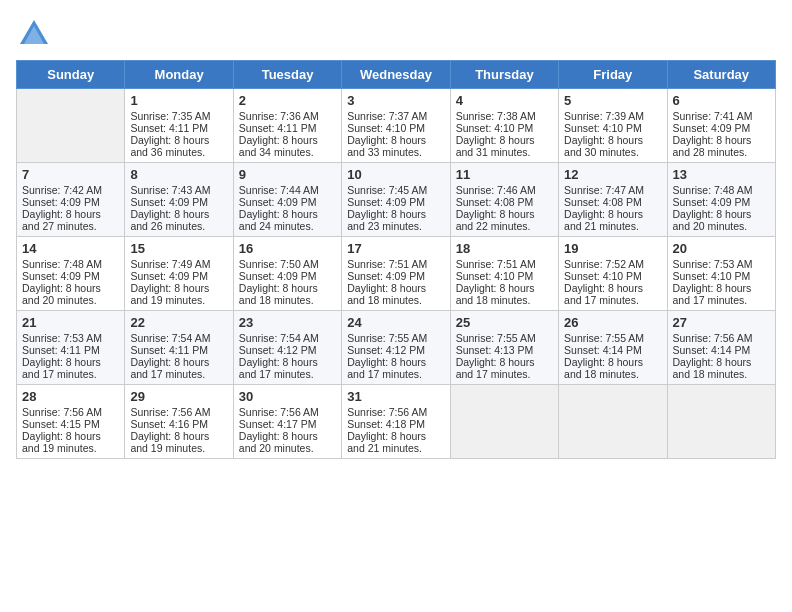  I want to click on day-info-line: Sunset: 4:11 PM, so click(70, 350).